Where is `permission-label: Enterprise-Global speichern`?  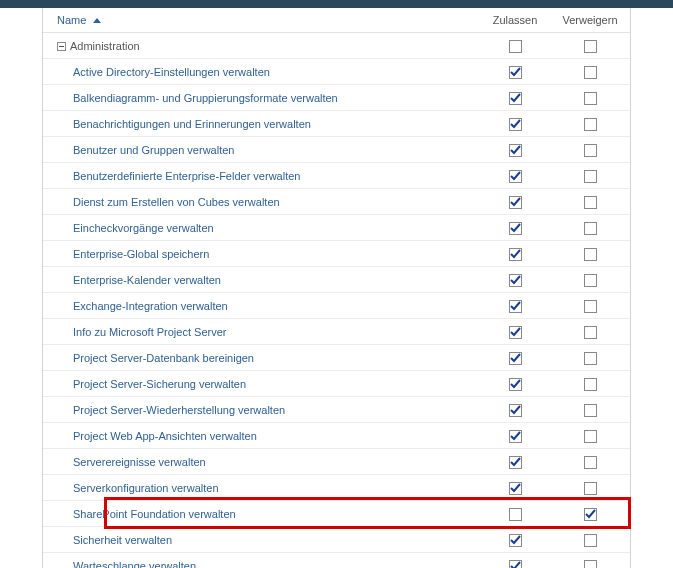
permission-label: Enterprise-Global speichern is located at coordinates (141, 254).